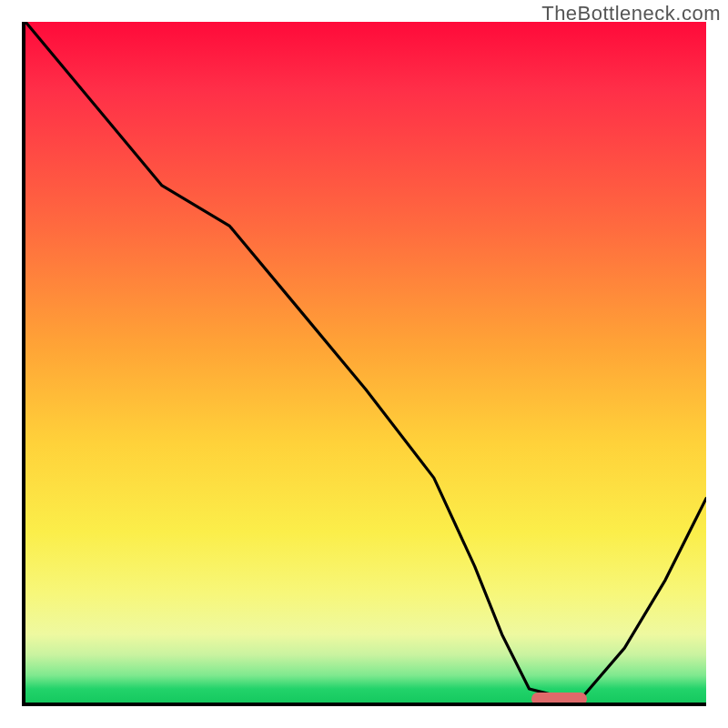 This screenshot has width=728, height=728. What do you see at coordinates (559, 699) in the screenshot?
I see `optimum-marker` at bounding box center [559, 699].